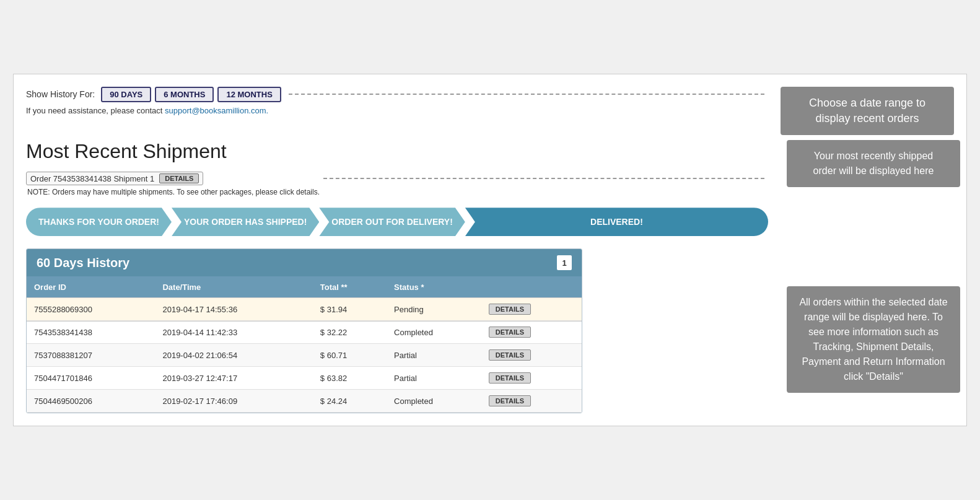 The image size is (980, 500). I want to click on progress-step-delivery: ORDER OUT FOR DELIVERY!, so click(392, 222).